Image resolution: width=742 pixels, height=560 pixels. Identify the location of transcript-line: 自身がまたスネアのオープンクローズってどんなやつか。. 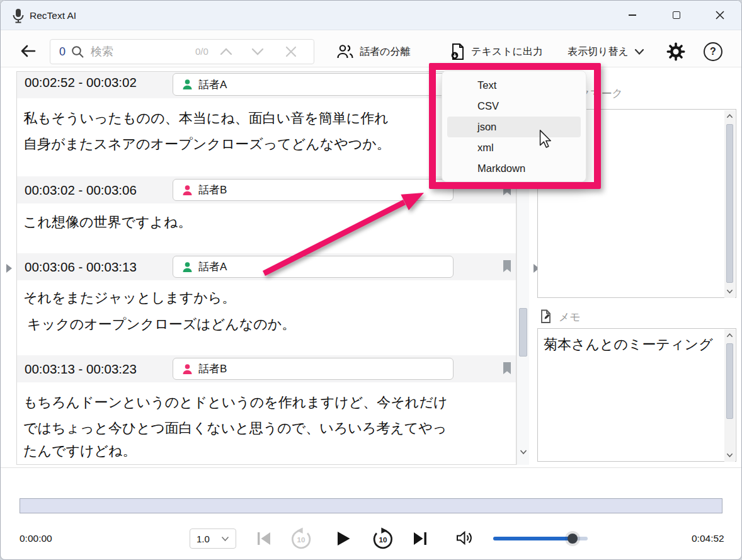
(207, 144).